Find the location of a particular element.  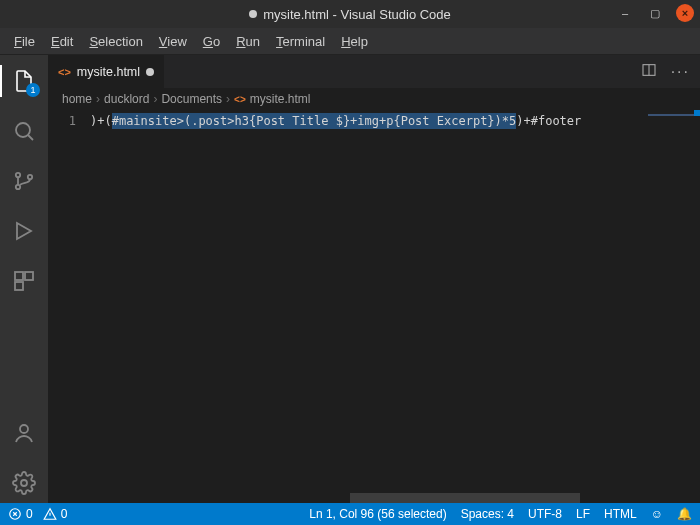

minimap is located at coordinates (672, 306).